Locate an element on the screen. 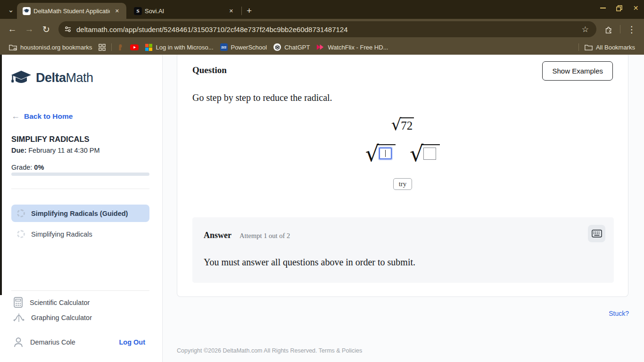 The height and width of the screenshot is (362, 644). restore-icon is located at coordinates (619, 8).